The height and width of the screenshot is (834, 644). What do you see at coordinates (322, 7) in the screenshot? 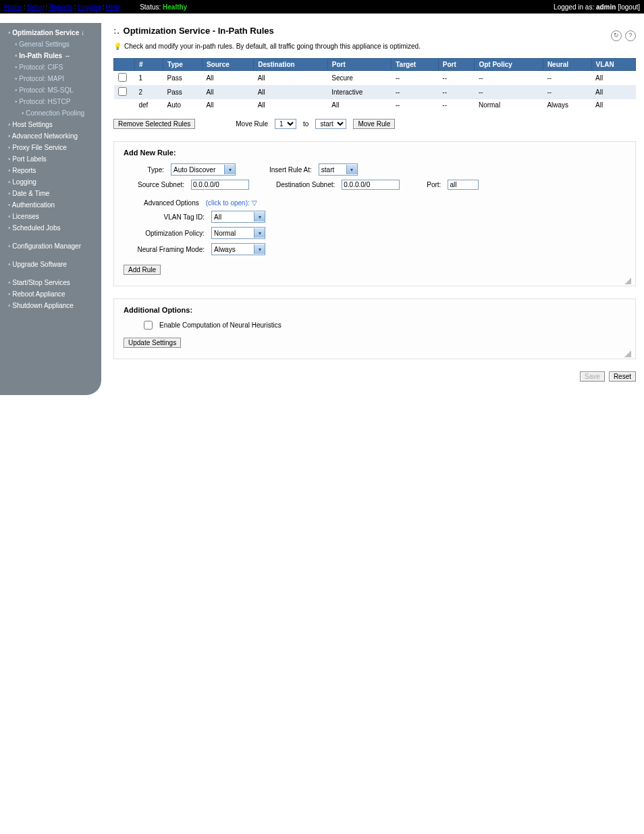
I see `top-nav-bar: Home:Setup:Reports:Logging:Help Status: …` at bounding box center [322, 7].